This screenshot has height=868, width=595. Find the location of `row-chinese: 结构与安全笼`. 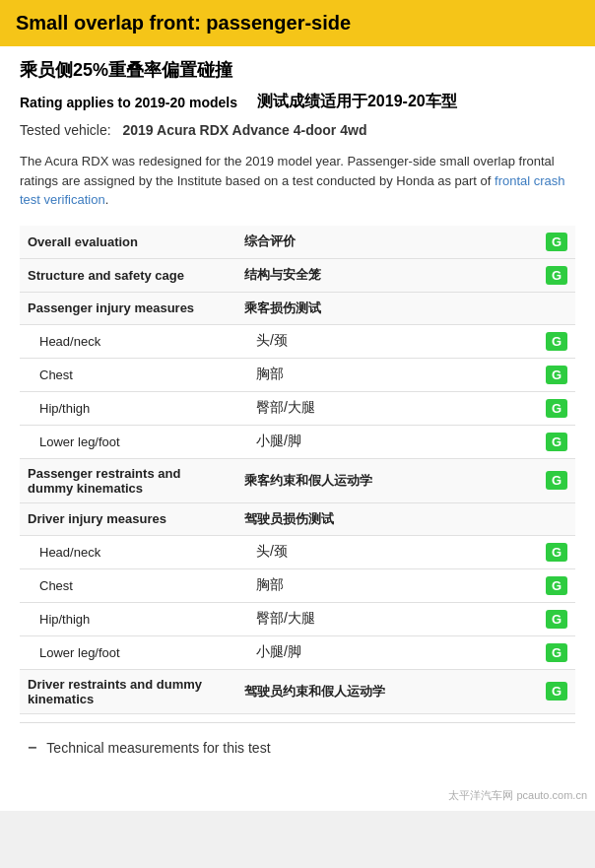

row-chinese: 结构与安全笼 is located at coordinates (381, 275).